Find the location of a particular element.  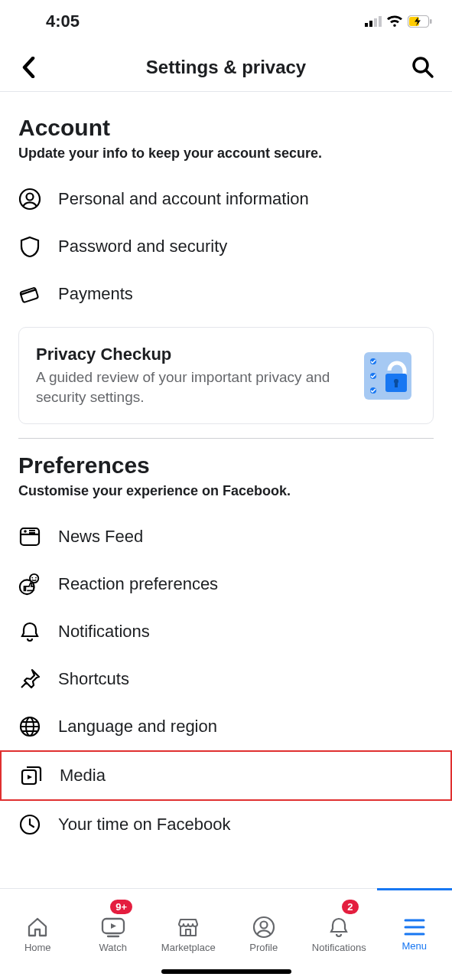

like-icon is located at coordinates (30, 584).